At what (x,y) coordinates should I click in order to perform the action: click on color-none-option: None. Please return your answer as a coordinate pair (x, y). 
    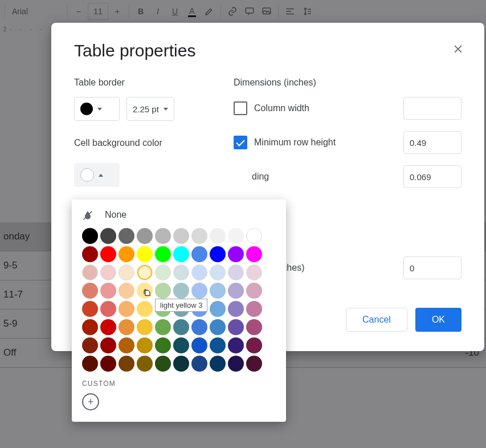
    Looking at the image, I should click on (179, 215).